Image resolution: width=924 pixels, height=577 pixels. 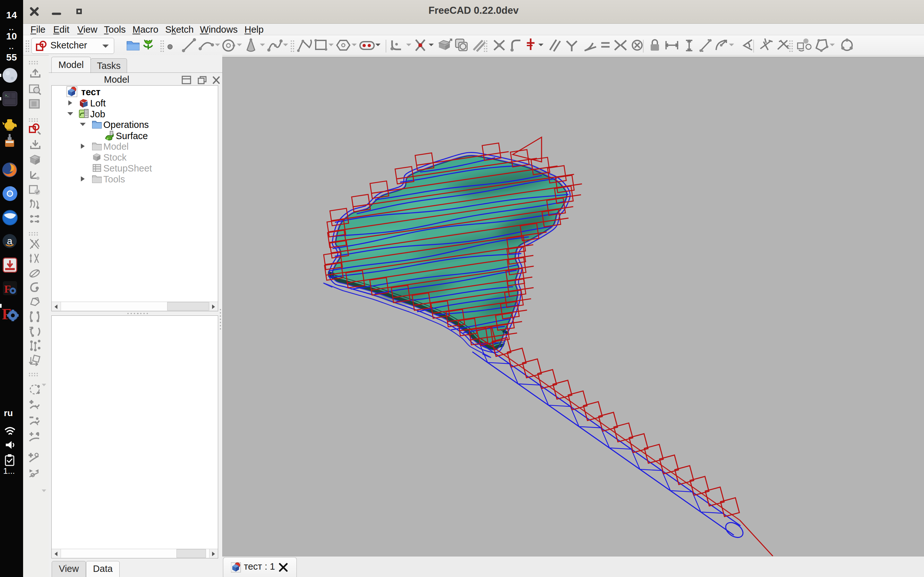 I want to click on svg-text: Stock, so click(x=115, y=157).